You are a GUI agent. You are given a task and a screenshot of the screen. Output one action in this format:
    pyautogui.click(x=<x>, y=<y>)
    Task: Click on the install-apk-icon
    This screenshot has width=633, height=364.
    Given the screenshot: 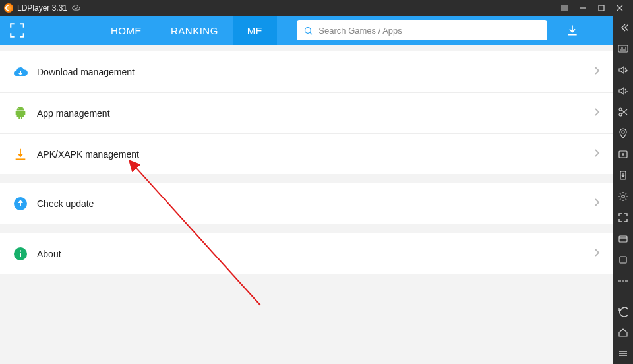 What is the action you would take?
    pyautogui.click(x=623, y=175)
    